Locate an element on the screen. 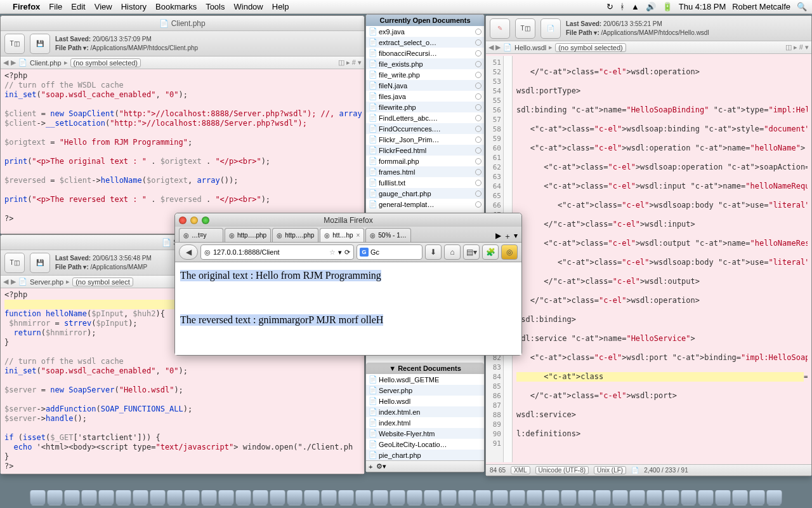 The image size is (812, 508). bookmarks-button: ▤▾ is located at coordinates (471, 252).